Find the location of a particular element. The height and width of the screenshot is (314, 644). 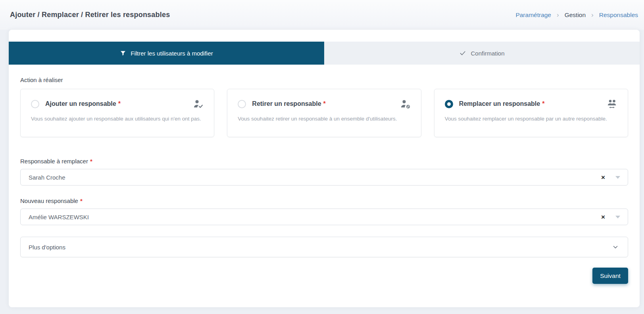

tab-filter-users: Filtrer les utilisateurs à modifier is located at coordinates (167, 53).